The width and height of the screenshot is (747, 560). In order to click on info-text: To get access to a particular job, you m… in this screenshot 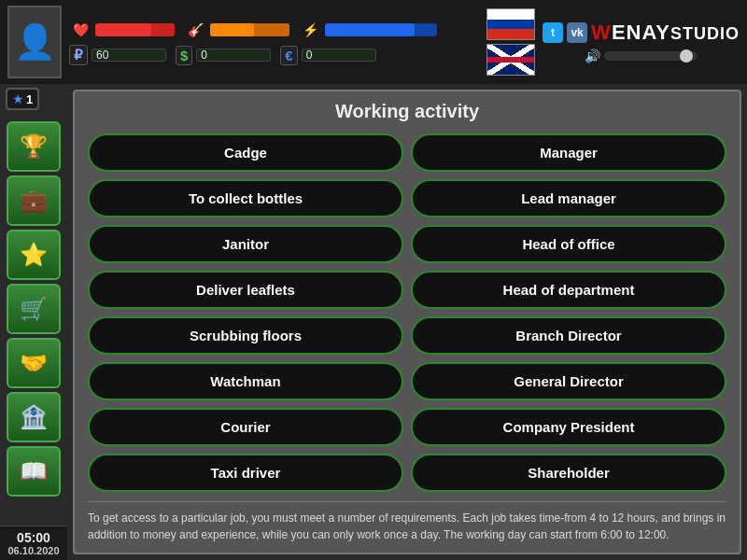, I will do `click(407, 523)`.